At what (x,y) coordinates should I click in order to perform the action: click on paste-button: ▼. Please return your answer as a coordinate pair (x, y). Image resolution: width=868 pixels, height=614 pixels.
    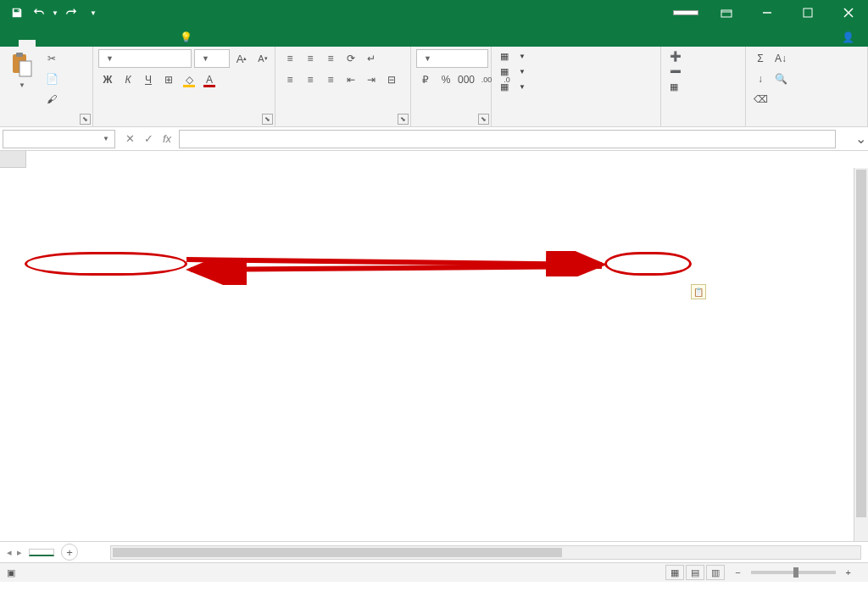
    Looking at the image, I should click on (22, 70).